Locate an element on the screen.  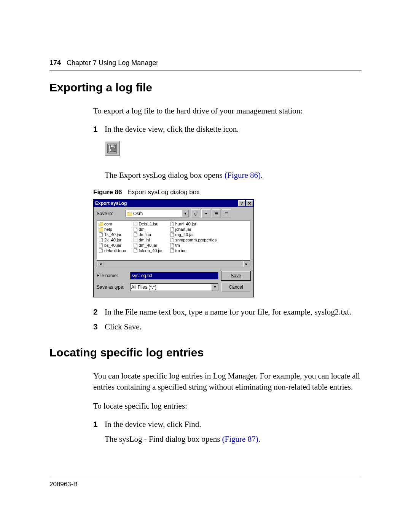
file-item: dm.ini is located at coordinates (148, 240).